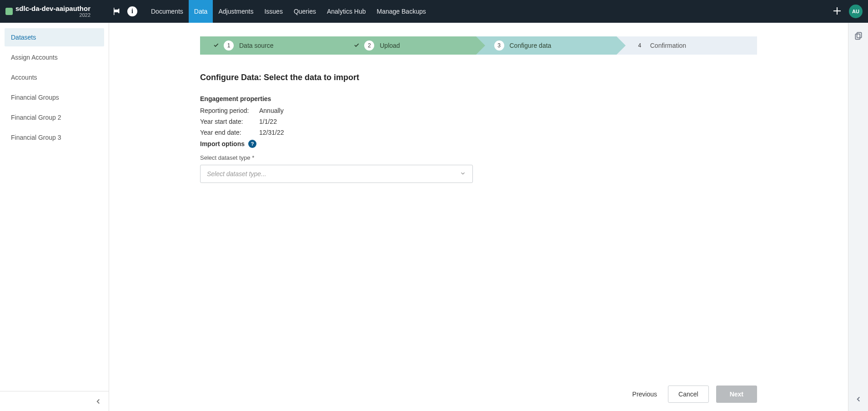 The height and width of the screenshot is (411, 868). What do you see at coordinates (406, 46) in the screenshot?
I see `step-upload: 2 Upload` at bounding box center [406, 46].